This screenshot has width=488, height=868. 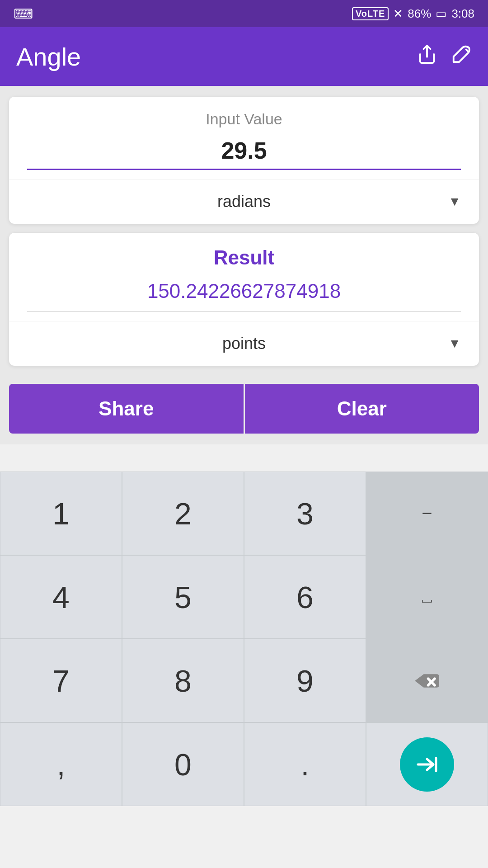 I want to click on battery-level: 86%, so click(x=419, y=14).